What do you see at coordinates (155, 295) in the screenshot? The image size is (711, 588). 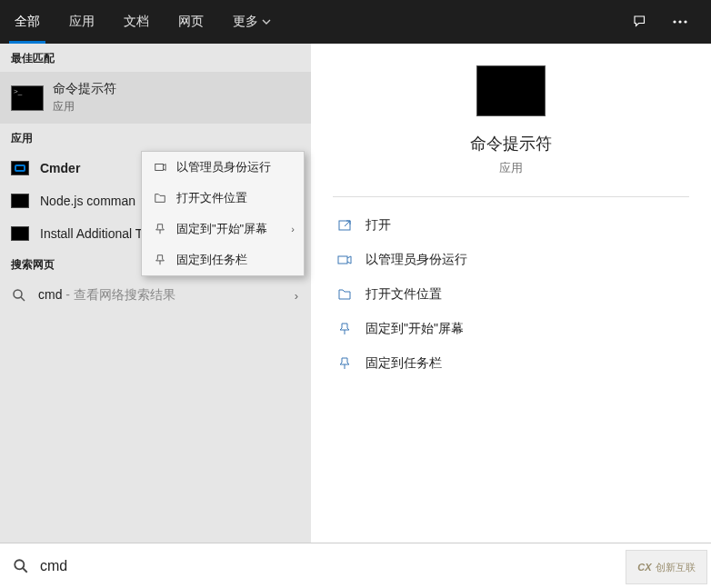 I see `web-search-item: cmd - 查看网络搜索结果 ›` at bounding box center [155, 295].